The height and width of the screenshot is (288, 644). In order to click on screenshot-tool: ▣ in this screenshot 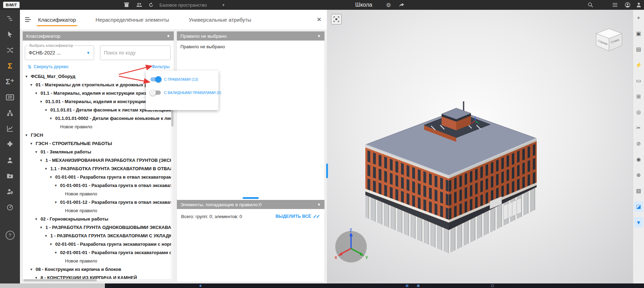, I will do `click(639, 34)`.